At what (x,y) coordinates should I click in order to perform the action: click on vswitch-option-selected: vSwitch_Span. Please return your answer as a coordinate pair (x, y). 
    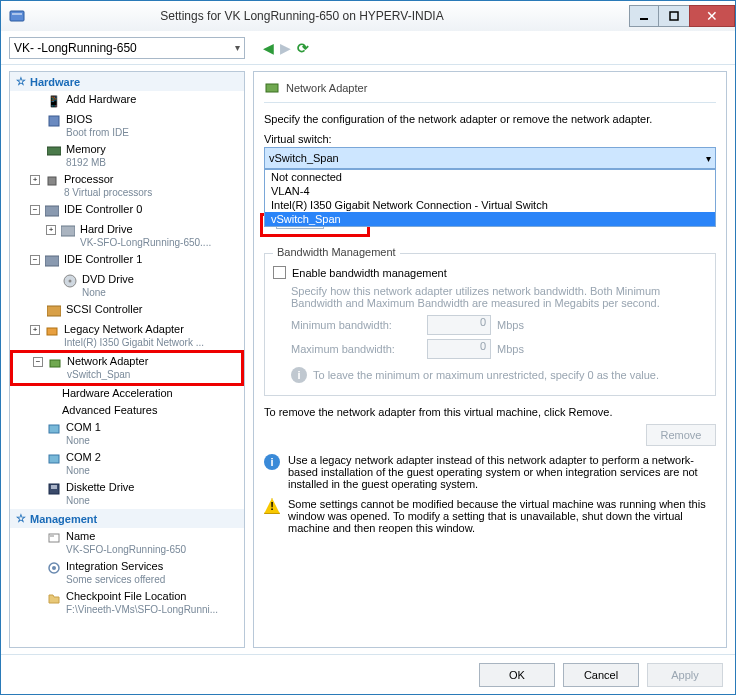
    Looking at the image, I should click on (490, 219).